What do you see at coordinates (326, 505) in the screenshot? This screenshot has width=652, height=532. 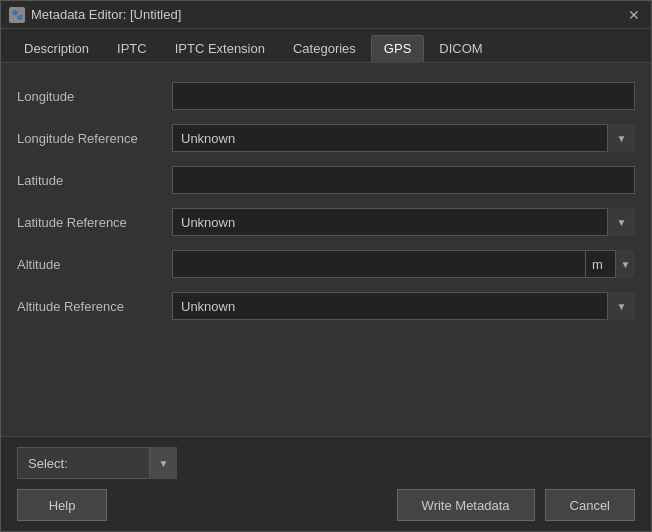 I see `action-buttons: Help Write Metadata Cancel` at bounding box center [326, 505].